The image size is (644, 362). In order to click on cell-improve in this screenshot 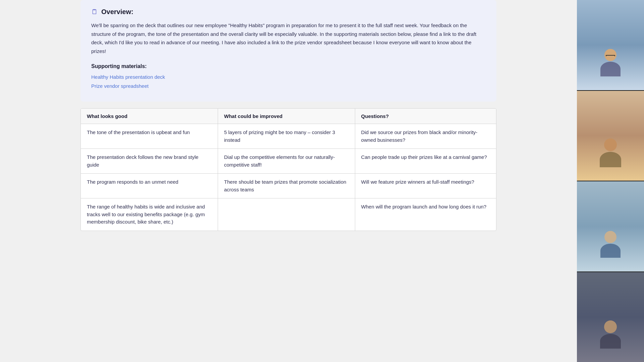, I will do `click(286, 215)`.